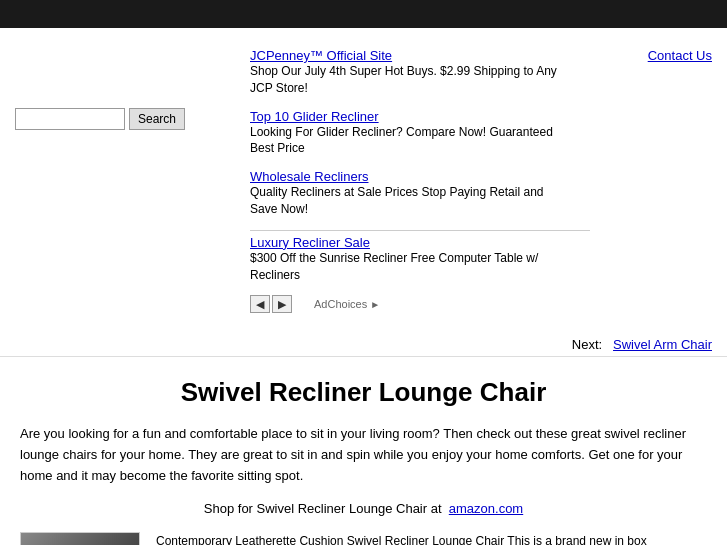  What do you see at coordinates (421, 304) in the screenshot?
I see `ad-nav: ◀ ▶ AdChoices ►` at bounding box center [421, 304].